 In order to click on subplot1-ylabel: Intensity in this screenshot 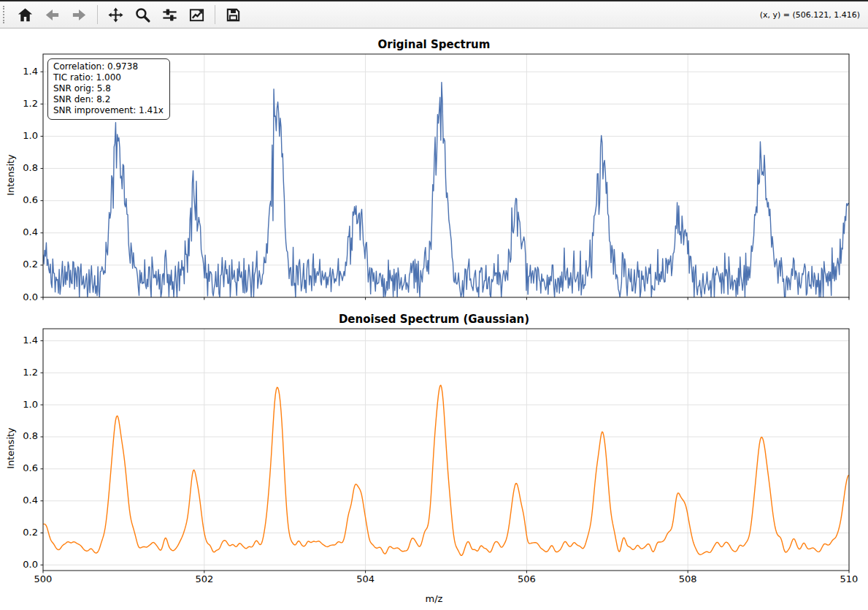, I will do `click(10, 175)`.